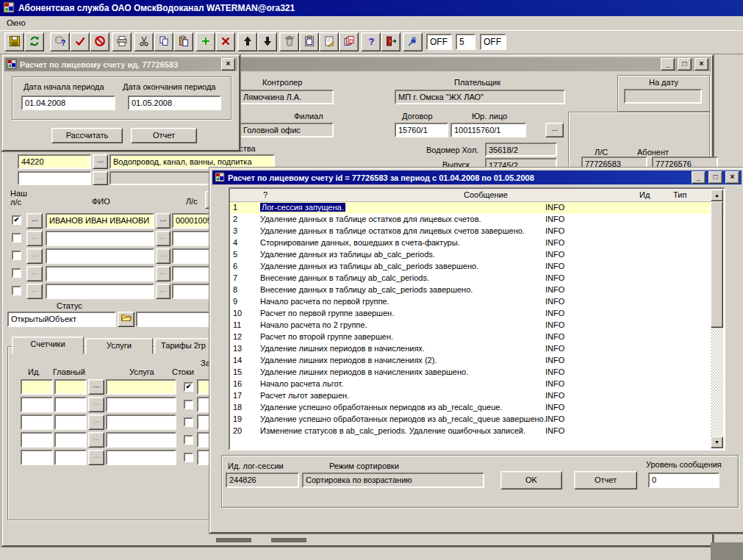 The image size is (743, 560). What do you see at coordinates (477, 420) in the screenshot?
I see `log-row: 19Удаление успешно обработанных периодов…` at bounding box center [477, 420].